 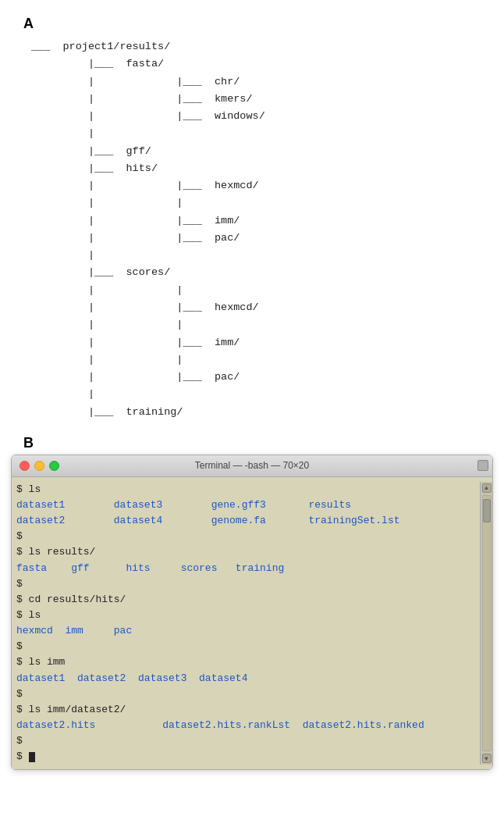 What do you see at coordinates (486, 623) in the screenshot?
I see `terminal-scrollbar: ▲ ▼` at bounding box center [486, 623].